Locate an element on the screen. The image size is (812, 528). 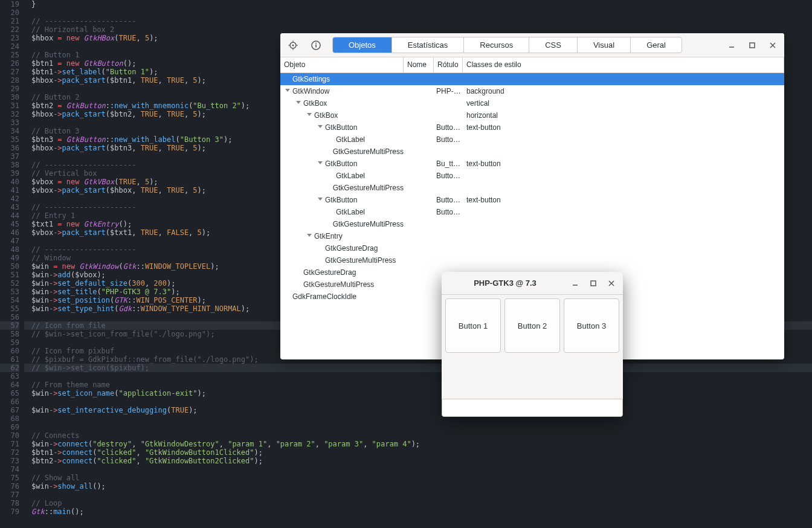
tree-row: GtkWindowPHP-GT...background is located at coordinates (532, 91).